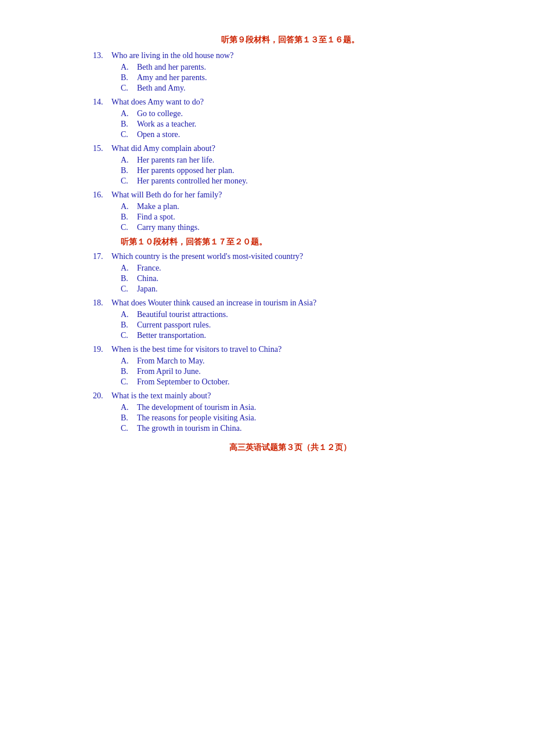  What do you see at coordinates (129, 228) in the screenshot?
I see `q16-c-letter: C.` at bounding box center [129, 228].